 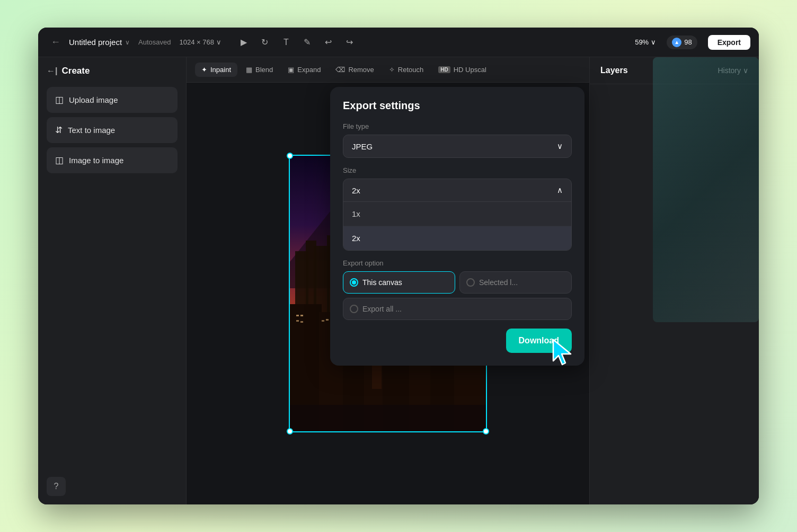 What do you see at coordinates (470, 70) in the screenshot?
I see `upscal-label: HD Upscal` at bounding box center [470, 70].